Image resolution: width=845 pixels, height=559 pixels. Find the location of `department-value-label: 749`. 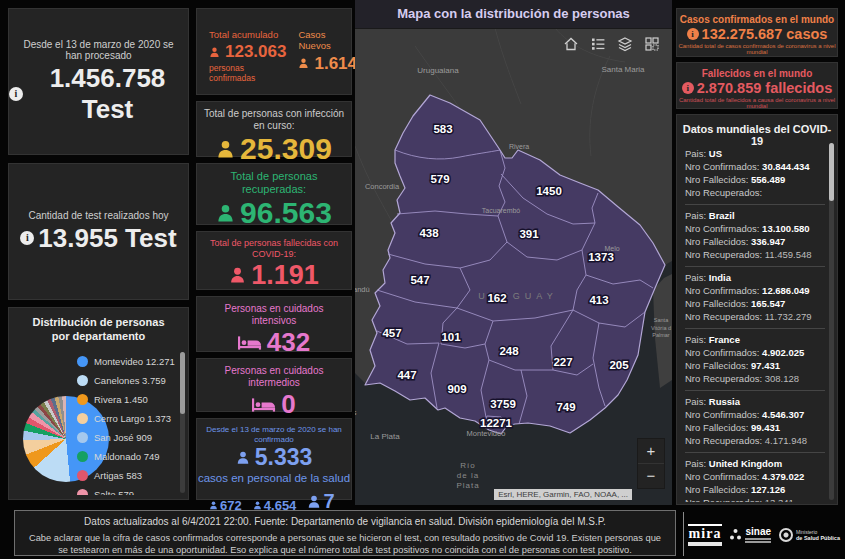

department-value-label: 749 is located at coordinates (566, 407).